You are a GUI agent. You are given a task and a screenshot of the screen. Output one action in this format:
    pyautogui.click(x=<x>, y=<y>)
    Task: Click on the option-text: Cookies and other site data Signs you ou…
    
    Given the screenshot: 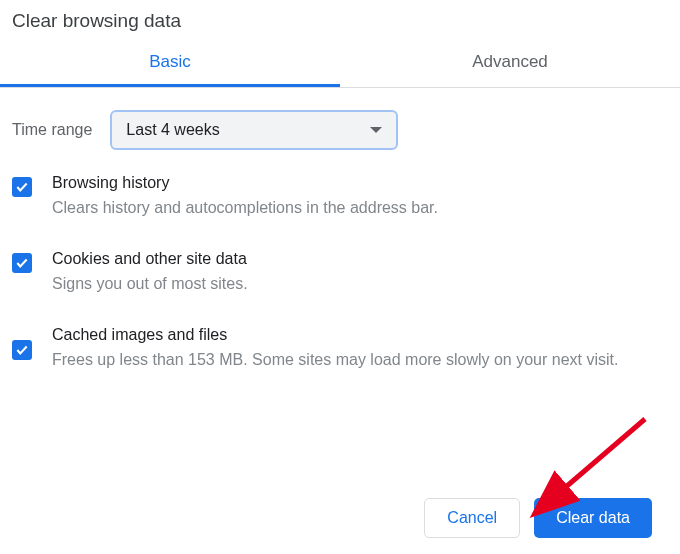 What is the action you would take?
    pyautogui.click(x=360, y=273)
    